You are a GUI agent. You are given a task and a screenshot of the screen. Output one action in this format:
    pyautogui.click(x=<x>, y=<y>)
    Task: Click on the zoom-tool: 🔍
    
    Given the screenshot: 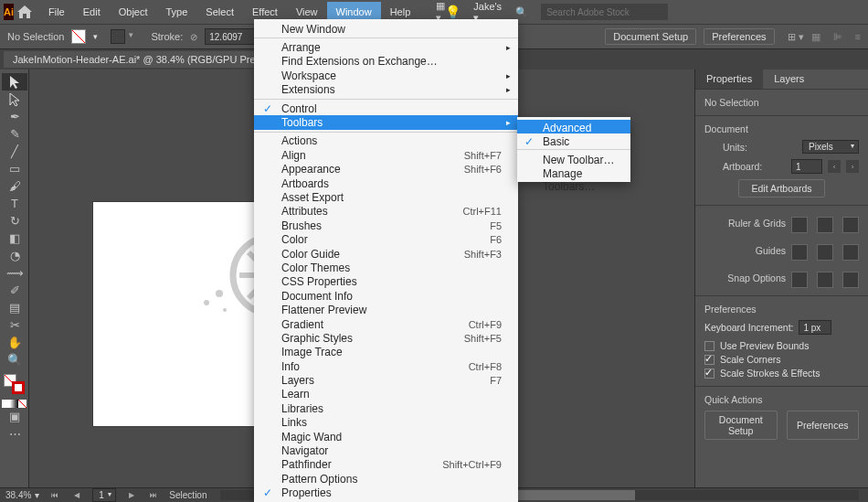 What is the action you would take?
    pyautogui.click(x=15, y=360)
    